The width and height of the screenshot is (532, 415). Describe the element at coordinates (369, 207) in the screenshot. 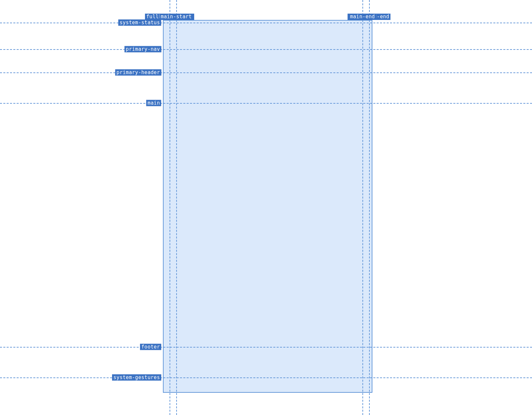

I see `col-line-fullbleed-end` at that location.